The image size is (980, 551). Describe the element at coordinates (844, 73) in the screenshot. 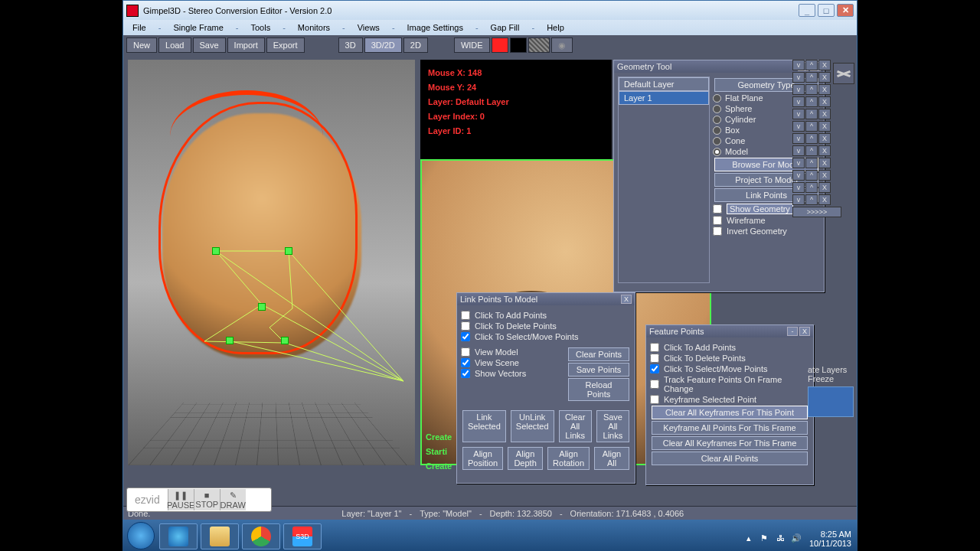

I see `x-close-icon` at that location.